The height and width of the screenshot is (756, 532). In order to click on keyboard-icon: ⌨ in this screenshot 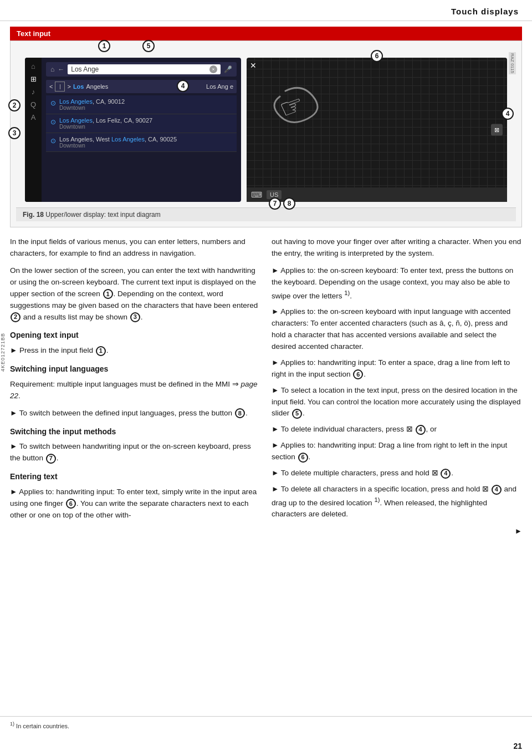, I will do `click(257, 195)`.